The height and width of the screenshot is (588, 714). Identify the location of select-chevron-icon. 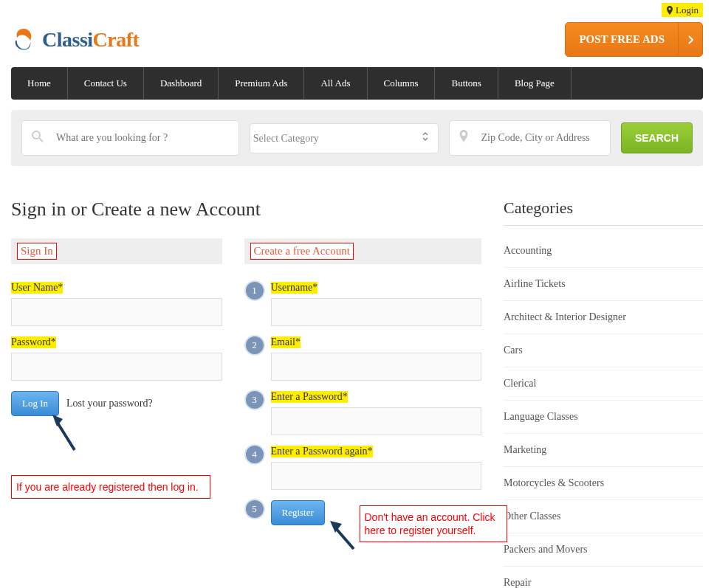
(425, 138).